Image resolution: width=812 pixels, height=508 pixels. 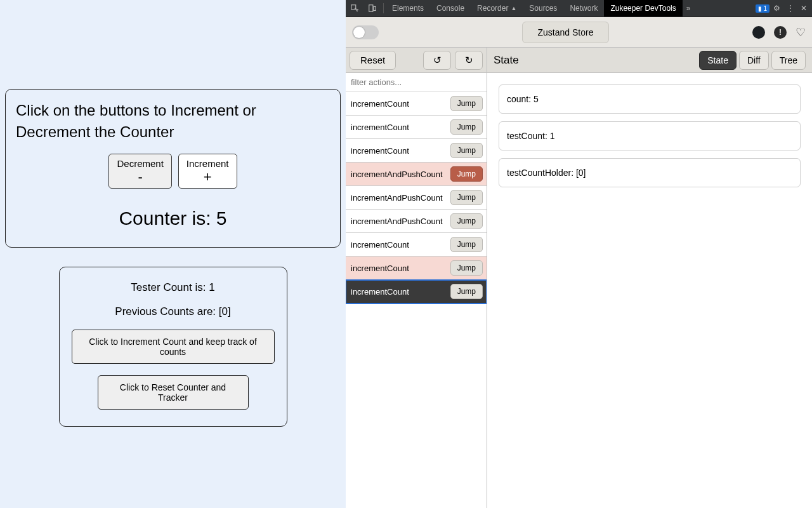 I want to click on tab-elements: Elements, so click(x=408, y=8).